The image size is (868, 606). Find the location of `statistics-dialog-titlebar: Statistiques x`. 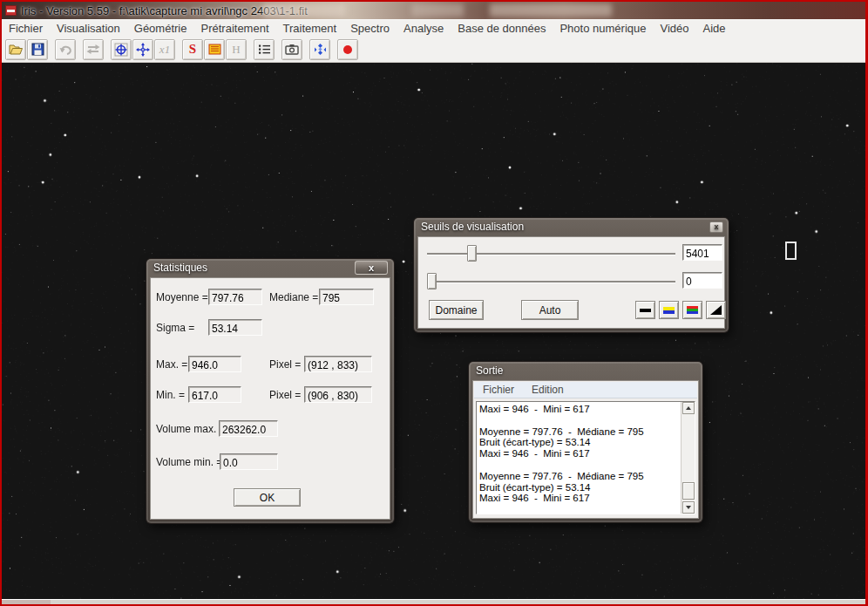

statistics-dialog-titlebar: Statistiques x is located at coordinates (270, 269).